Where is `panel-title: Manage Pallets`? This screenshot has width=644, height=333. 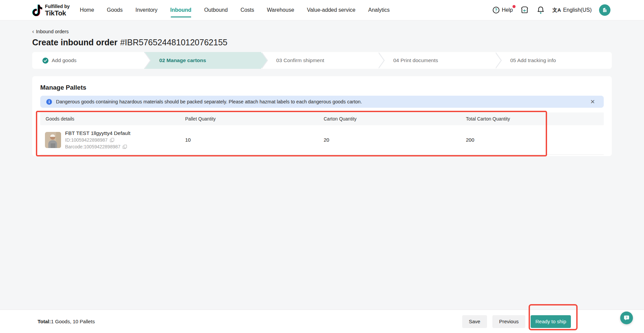 panel-title: Manage Pallets is located at coordinates (322, 88).